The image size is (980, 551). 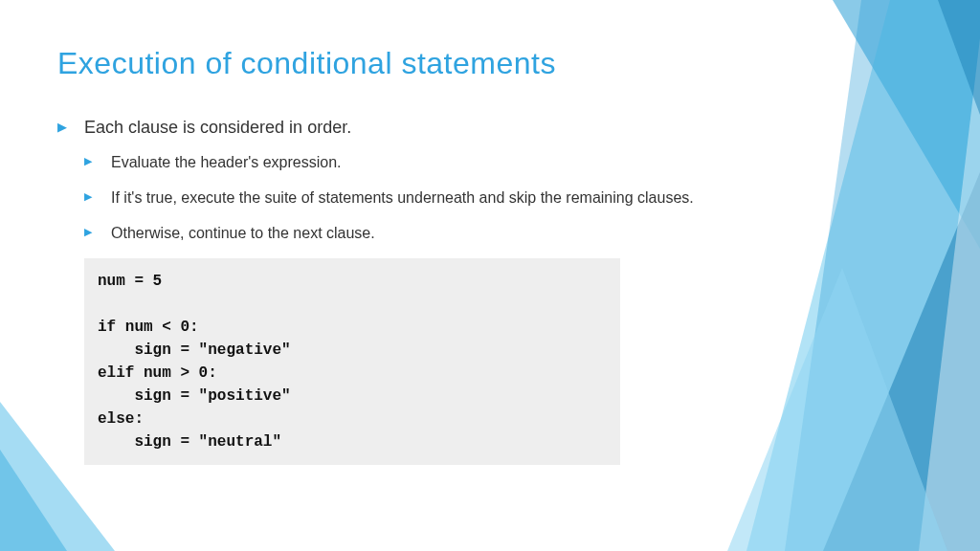 I want to click on bullet-sublist: Evaluate the header's expression. If it'…, so click(x=503, y=198).